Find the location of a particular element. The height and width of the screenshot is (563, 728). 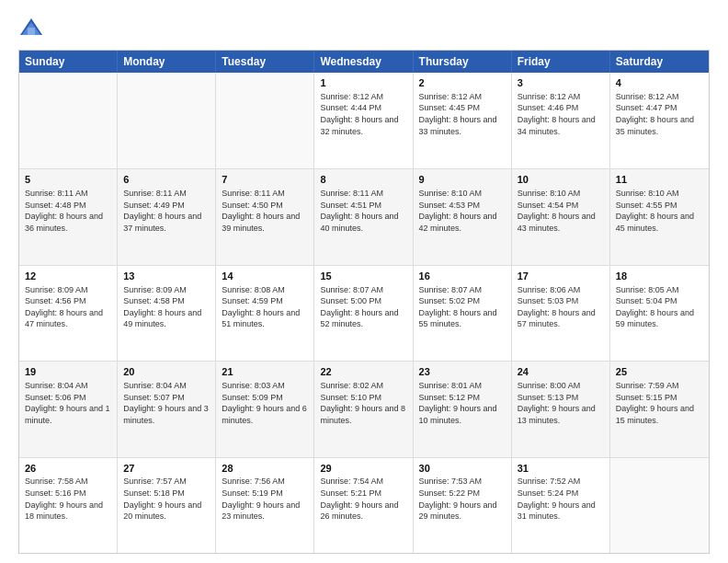

day-number: 12 is located at coordinates (68, 276).